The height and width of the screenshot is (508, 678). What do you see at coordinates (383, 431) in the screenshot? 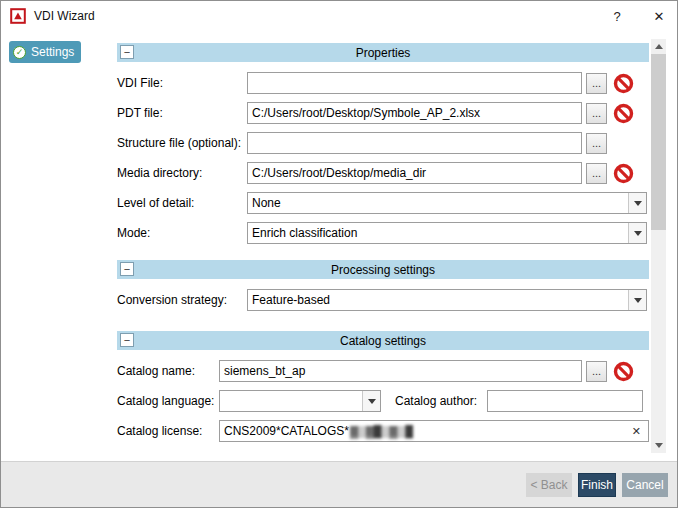
I see `catalog-license-row: Catalog license: CNS2009*CATALOGS* ▓▒▓█▒…` at bounding box center [383, 431].